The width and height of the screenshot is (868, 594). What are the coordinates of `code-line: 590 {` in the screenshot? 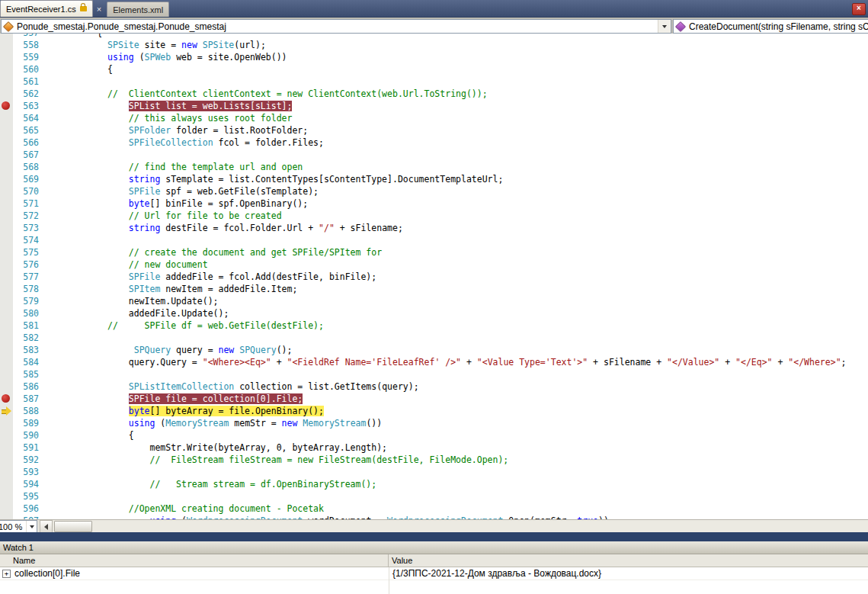 It's located at (434, 435).